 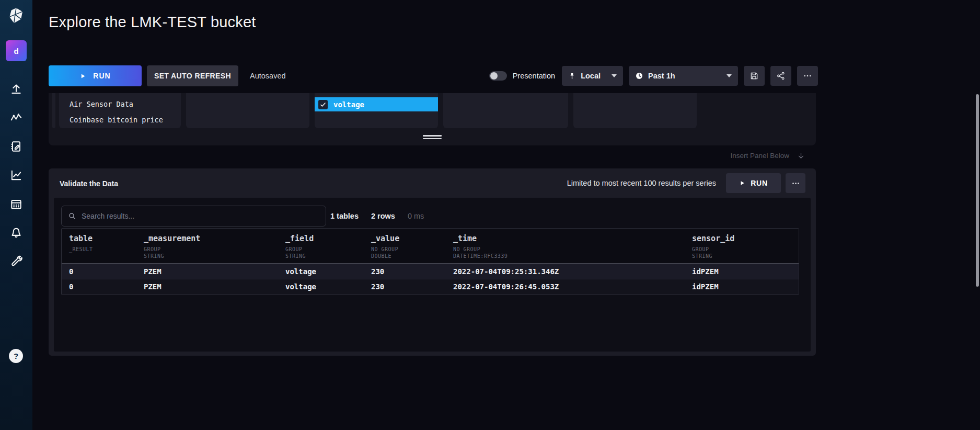 I want to click on toggle-knob, so click(x=494, y=76).